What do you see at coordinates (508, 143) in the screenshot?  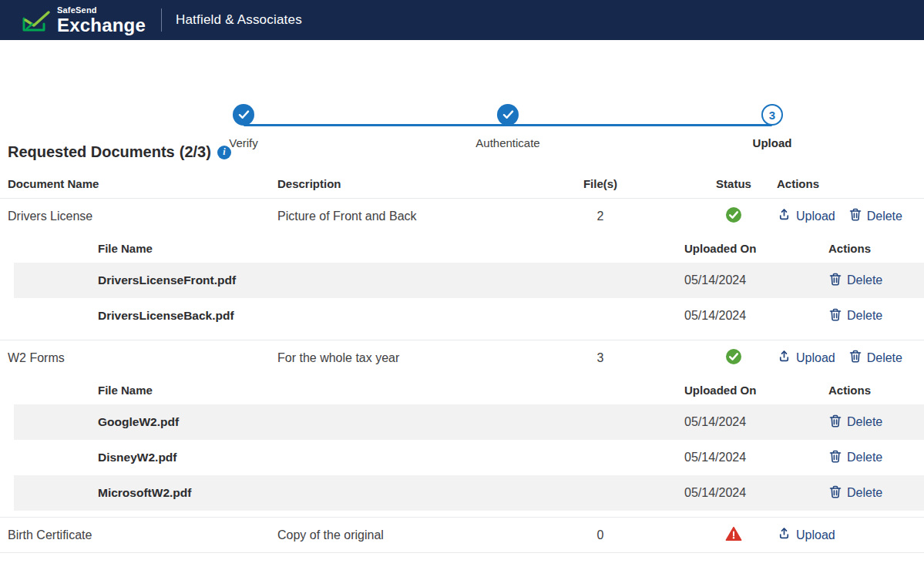 I see `step-label-authenticate: Authenticate` at bounding box center [508, 143].